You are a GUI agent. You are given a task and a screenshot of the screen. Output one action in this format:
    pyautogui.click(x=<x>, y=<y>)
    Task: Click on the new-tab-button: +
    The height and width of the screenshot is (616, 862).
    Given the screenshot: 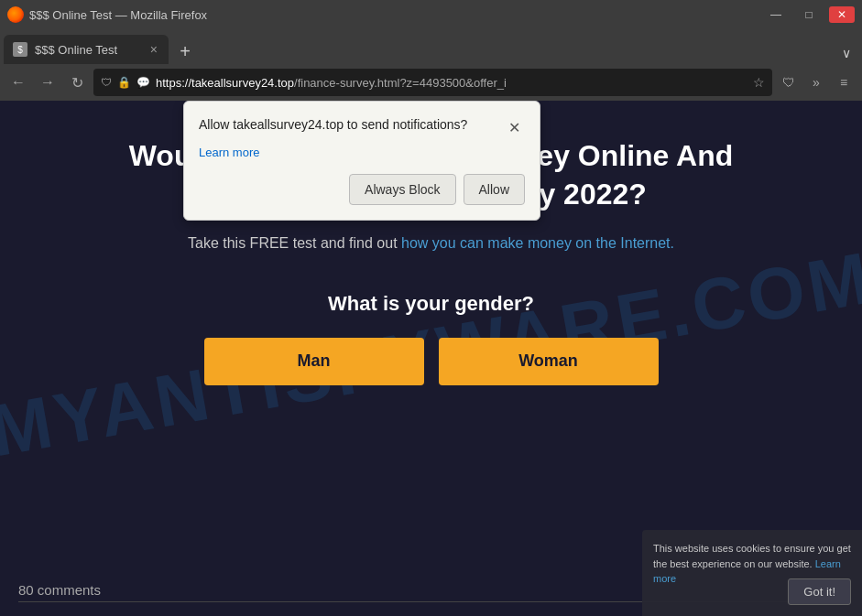 What is the action you would take?
    pyautogui.click(x=185, y=51)
    